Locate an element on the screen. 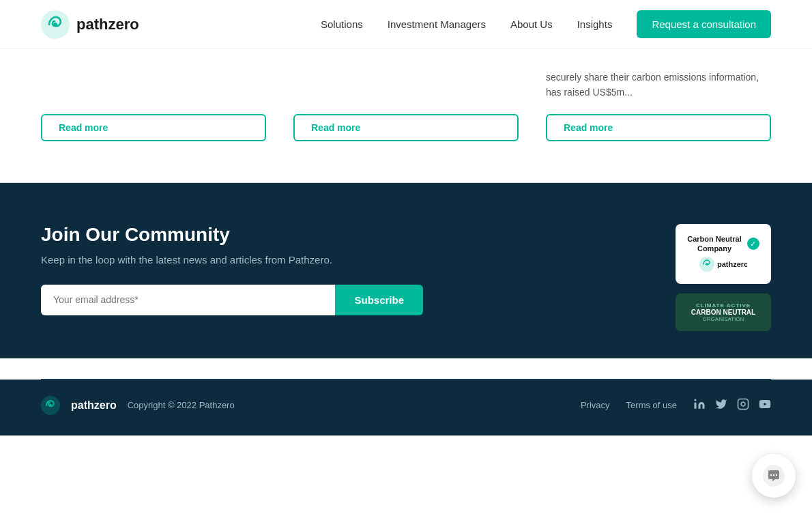 The image size is (812, 514). nav-about-us: About Us is located at coordinates (532, 25).